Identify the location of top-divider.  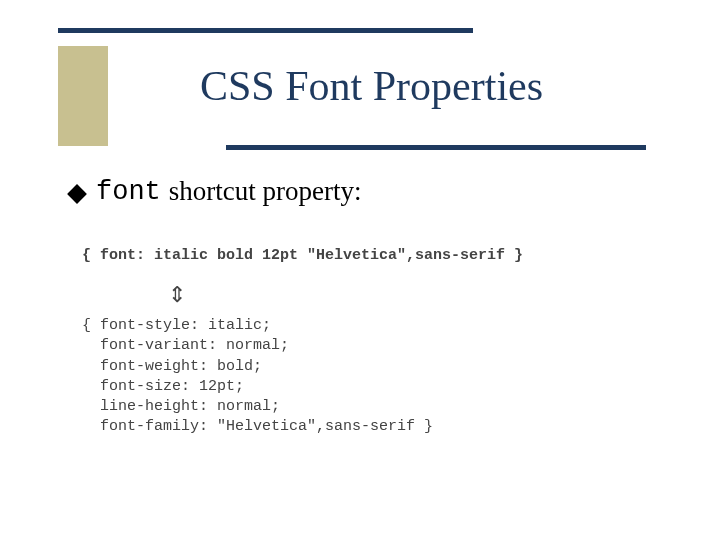
(266, 30).